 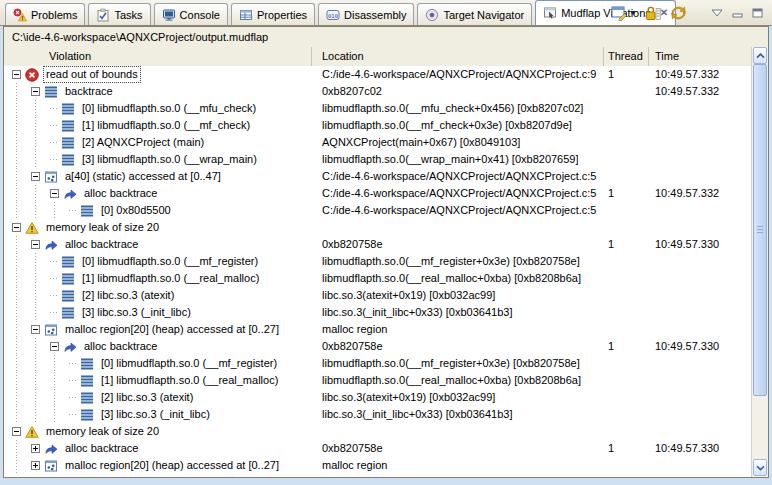 I want to click on table-row: alloc backtraceC:/ide-4.6-workspace/AQNX…, so click(x=378, y=194).